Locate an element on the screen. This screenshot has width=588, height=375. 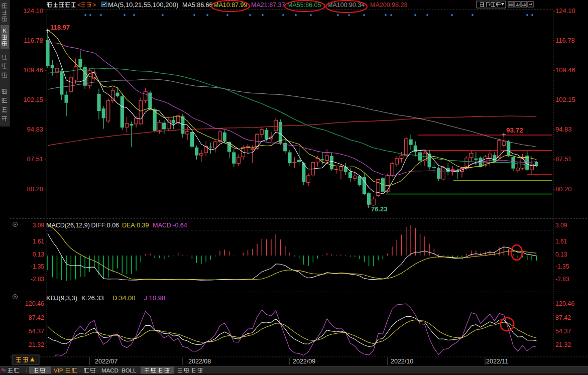
svg-text: 76.23 is located at coordinates (380, 209).